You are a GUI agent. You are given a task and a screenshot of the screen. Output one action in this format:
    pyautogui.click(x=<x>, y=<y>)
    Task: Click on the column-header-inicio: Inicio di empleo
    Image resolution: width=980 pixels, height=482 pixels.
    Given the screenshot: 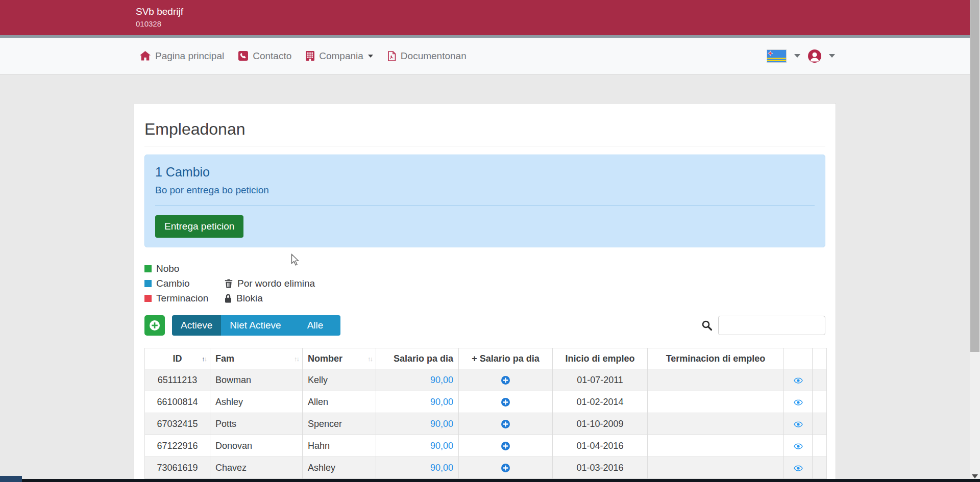 What is the action you would take?
    pyautogui.click(x=600, y=359)
    